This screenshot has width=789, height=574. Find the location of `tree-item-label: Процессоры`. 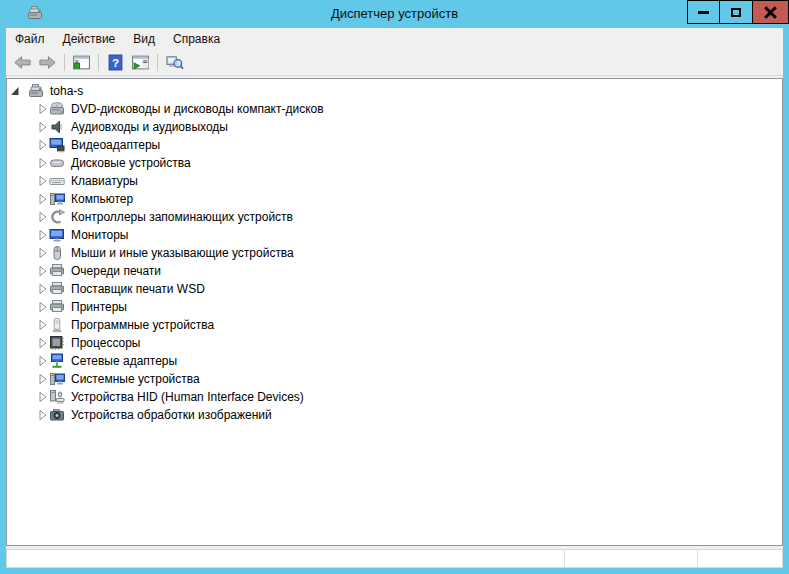

tree-item-label: Процессоры is located at coordinates (106, 343).